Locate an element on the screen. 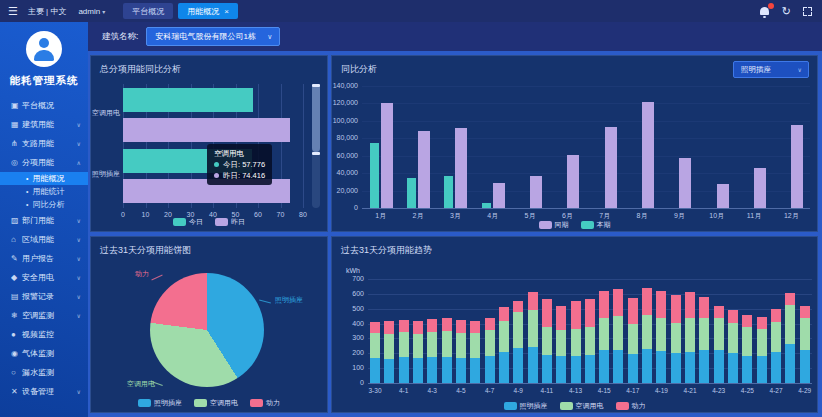  pie-chart is located at coordinates (207, 330).